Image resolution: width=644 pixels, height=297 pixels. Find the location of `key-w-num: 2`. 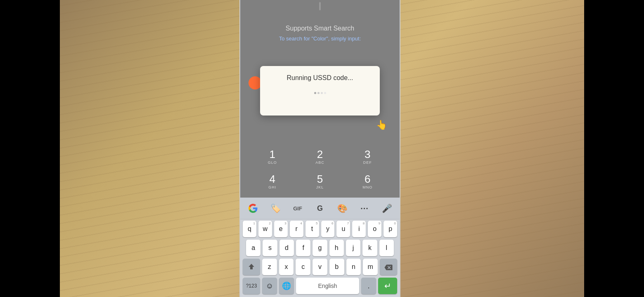

key-w-num: 2 is located at coordinates (270, 224).